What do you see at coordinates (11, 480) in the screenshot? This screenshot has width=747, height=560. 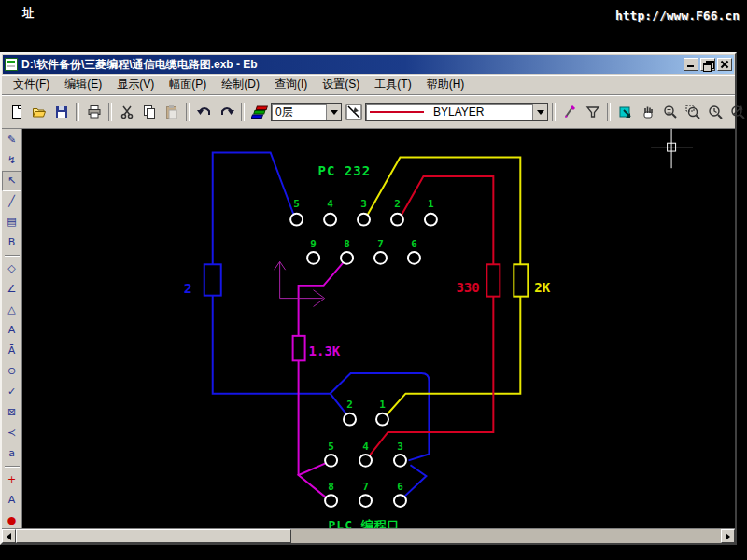 I see `add-tool-button: +` at bounding box center [11, 480].